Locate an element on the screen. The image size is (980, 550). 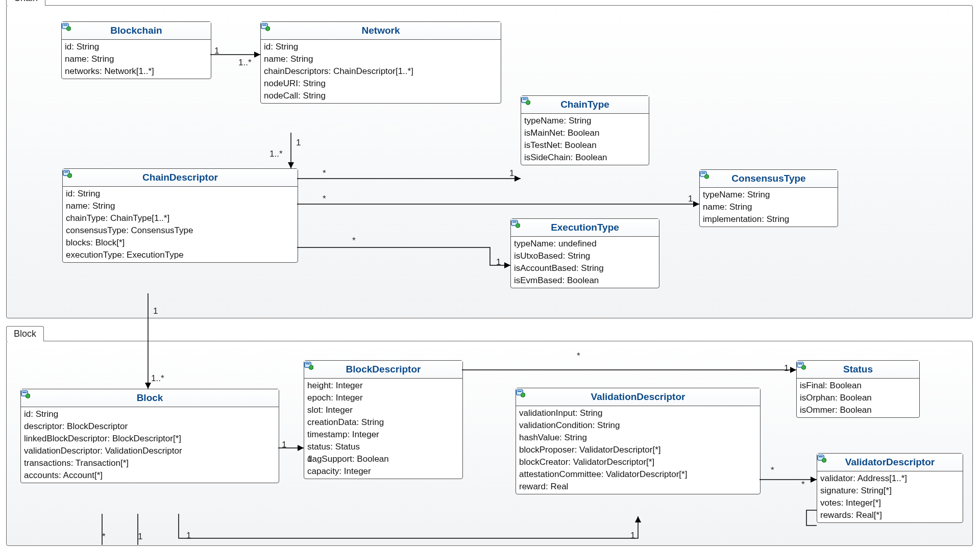
class-attribute: typeName: String is located at coordinates (769, 195).